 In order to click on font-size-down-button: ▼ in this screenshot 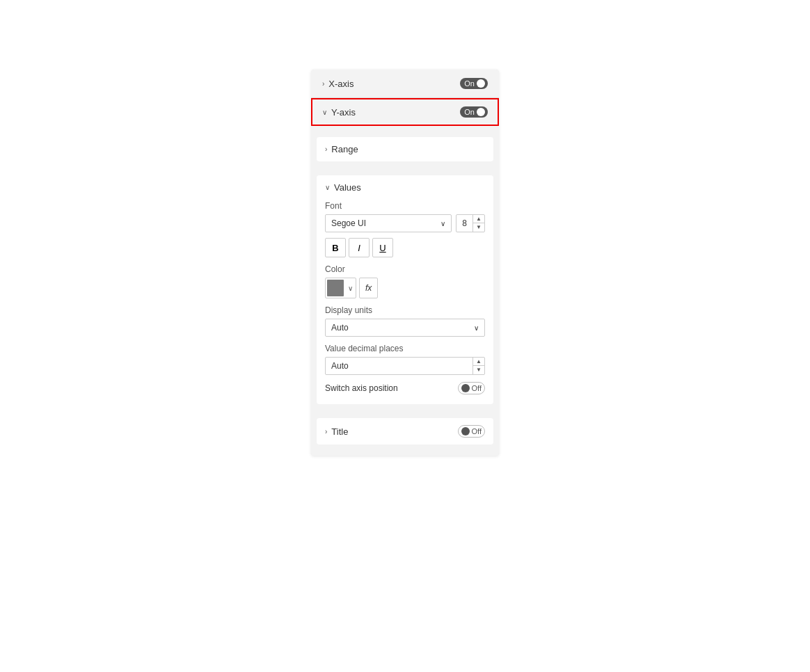, I will do `click(479, 227)`.